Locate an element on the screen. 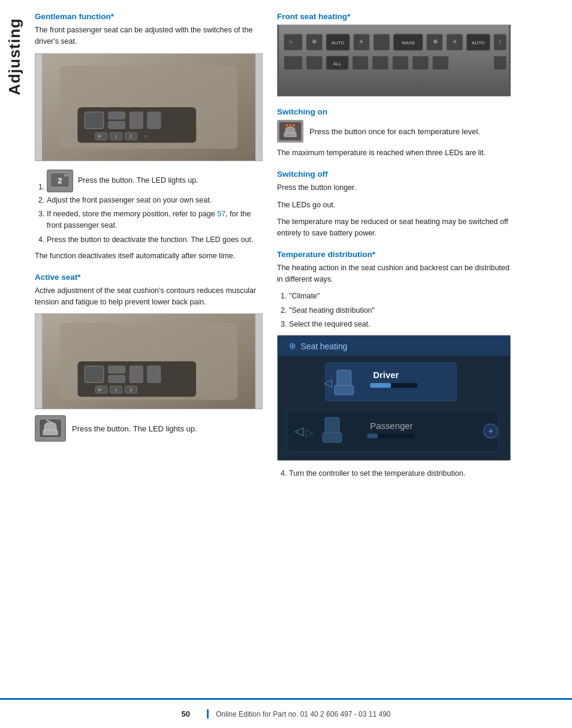  temp-dist-step-3: Select the required seat. is located at coordinates (400, 325).